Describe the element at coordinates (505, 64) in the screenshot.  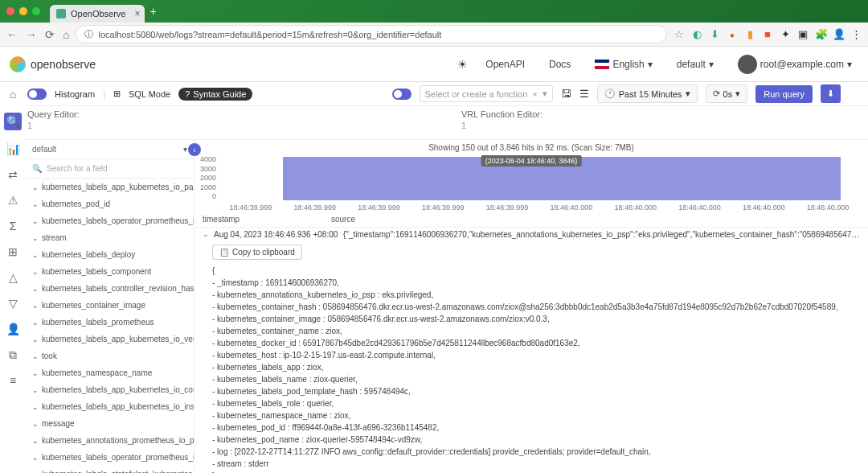
I see `openapi-link: OpenAPI` at that location.